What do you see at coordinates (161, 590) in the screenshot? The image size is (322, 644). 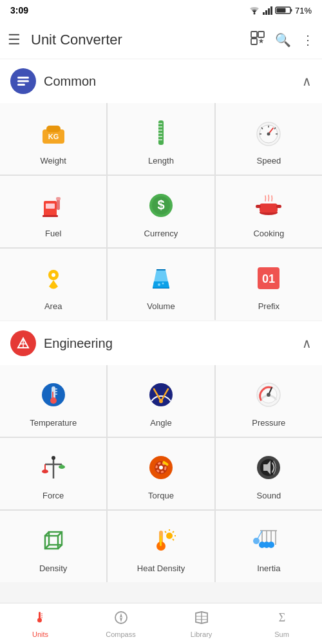 I see `content-bottom-spacer` at bounding box center [161, 590].